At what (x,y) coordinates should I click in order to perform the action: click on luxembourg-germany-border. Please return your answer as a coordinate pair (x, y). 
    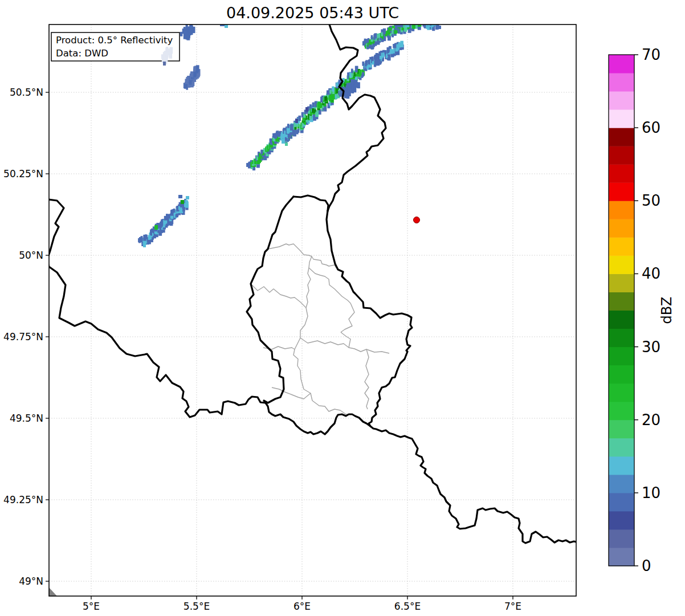
    Looking at the image, I should click on (369, 319).